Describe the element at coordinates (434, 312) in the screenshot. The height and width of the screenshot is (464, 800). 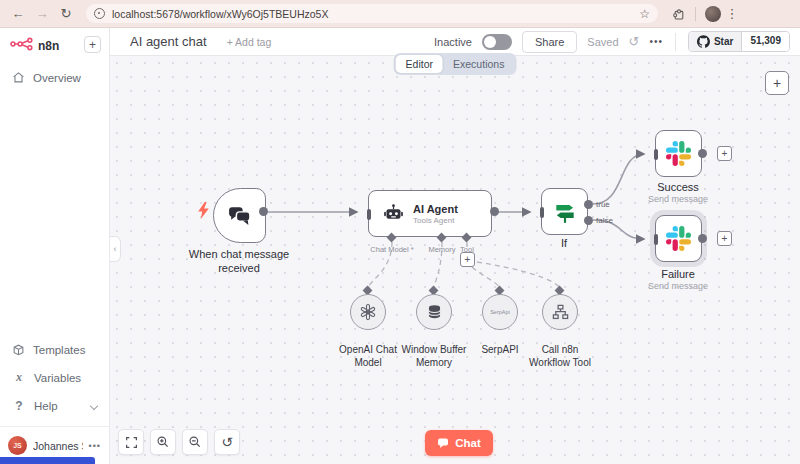
I see `node-window-buffer-memory` at that location.